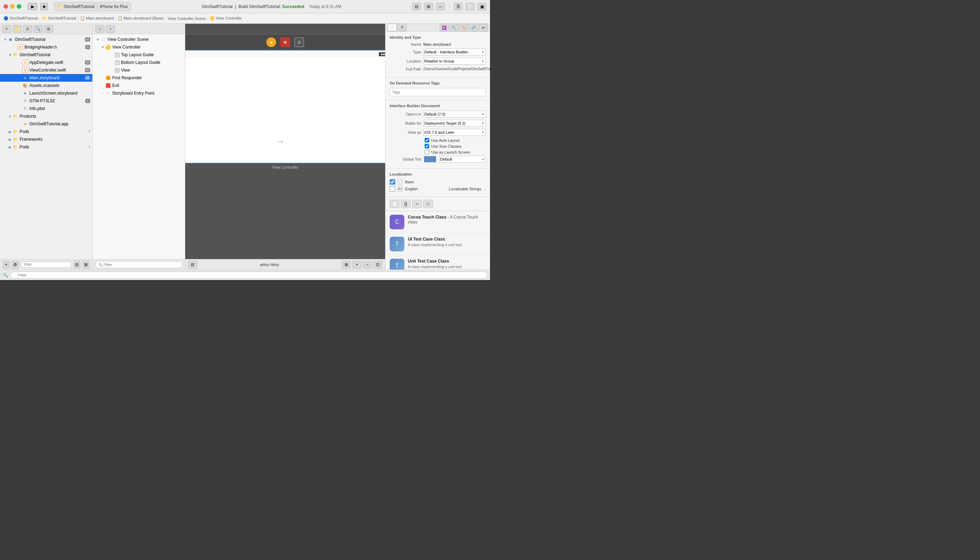 This screenshot has width=980, height=560. I want to click on breadcrumb-item-3: 📋 Main.storyboard, so click(97, 18).